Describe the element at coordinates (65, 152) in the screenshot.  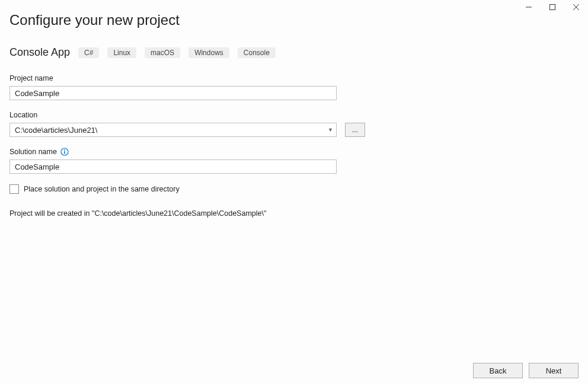
I see `info-icon` at that location.